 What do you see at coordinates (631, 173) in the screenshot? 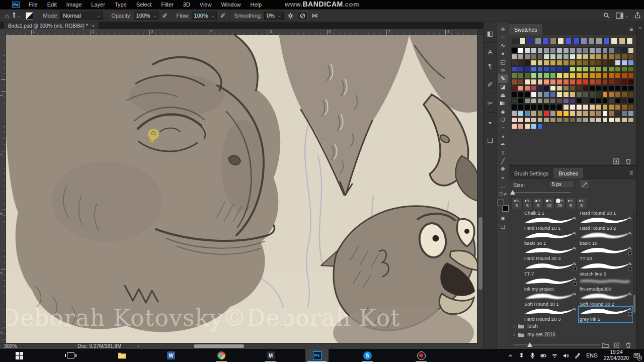
I see `panel-menu-icon: ≡` at bounding box center [631, 173].